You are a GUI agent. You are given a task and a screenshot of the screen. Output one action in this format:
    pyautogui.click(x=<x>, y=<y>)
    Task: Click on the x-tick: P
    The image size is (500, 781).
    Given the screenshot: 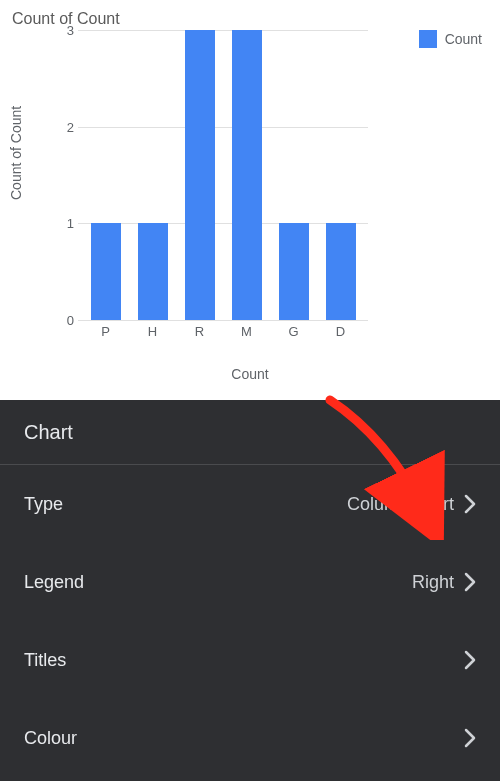 What is the action you would take?
    pyautogui.click(x=106, y=332)
    